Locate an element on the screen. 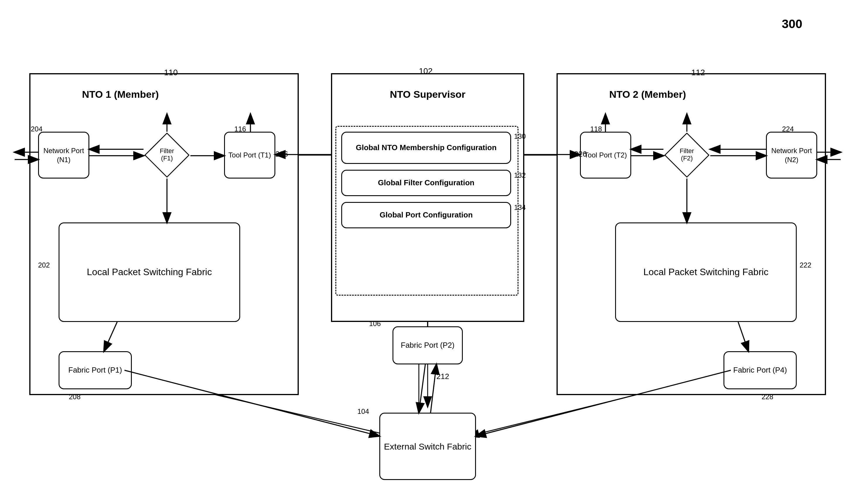  local-fabric-2-ref: 222 is located at coordinates (805, 265).